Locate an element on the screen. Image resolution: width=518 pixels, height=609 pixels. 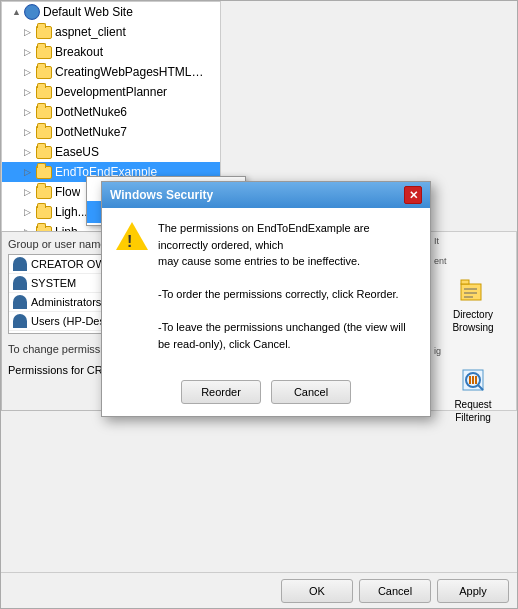
bottom-bar: OK Cancel Apply is located at coordinates (260, 590).